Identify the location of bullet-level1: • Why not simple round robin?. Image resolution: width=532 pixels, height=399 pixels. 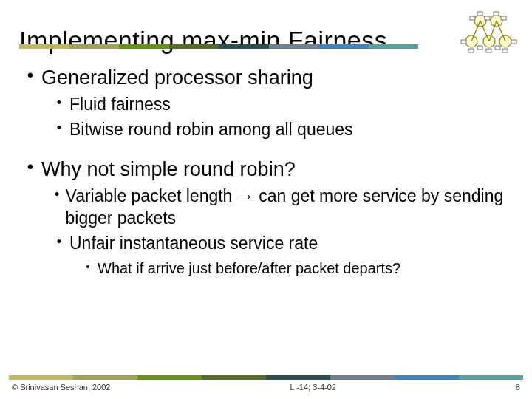
(265, 169).